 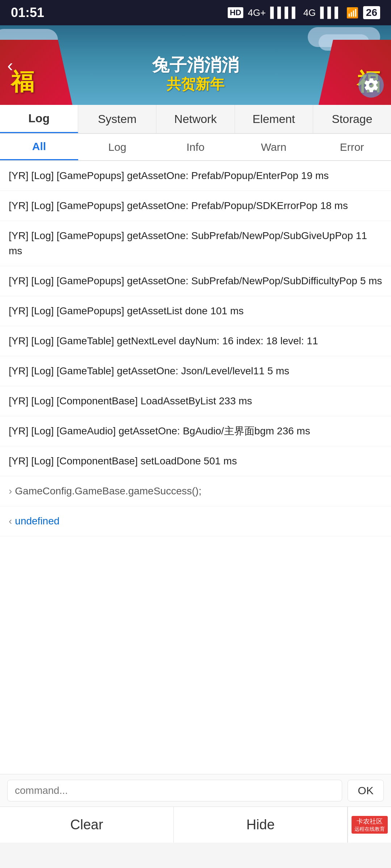 I want to click on secondary-tabs: All Log Info Warn Error, so click(x=196, y=148).